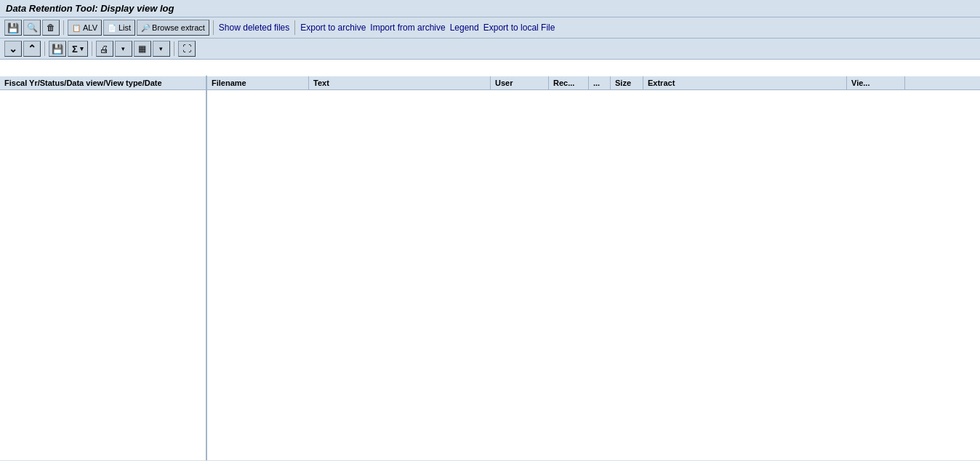  What do you see at coordinates (407, 28) in the screenshot?
I see `import-archive-label: Import from archive` at bounding box center [407, 28].